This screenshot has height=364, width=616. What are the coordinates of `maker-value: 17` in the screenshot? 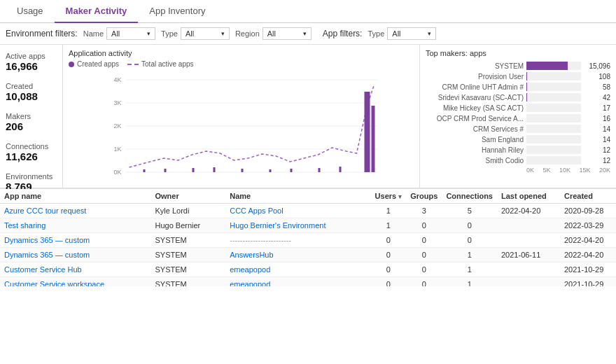 It's located at (597, 108).